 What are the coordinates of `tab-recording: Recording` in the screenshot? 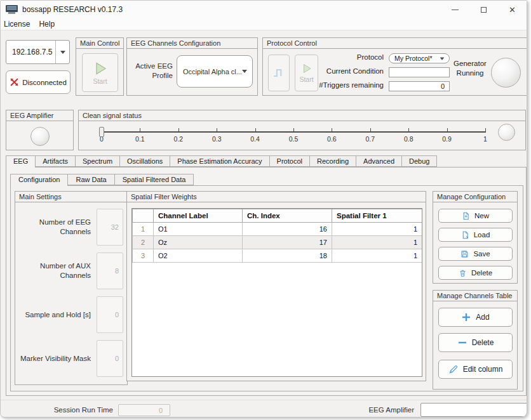 It's located at (333, 161).